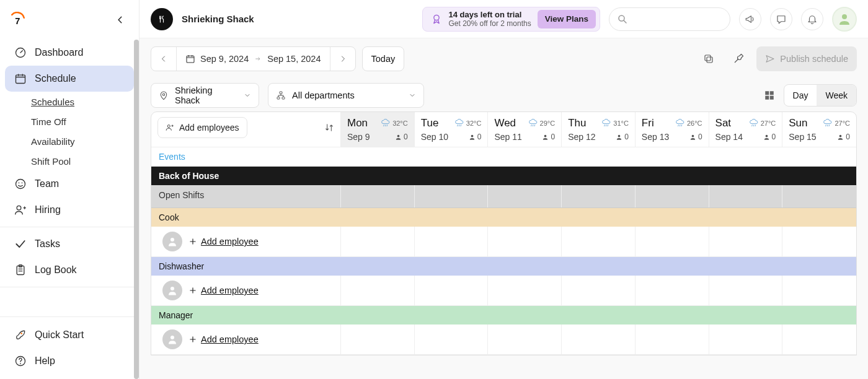 Image resolution: width=868 pixels, height=379 pixels. What do you see at coordinates (205, 95) in the screenshot?
I see `location-dropdown: Shrieking Shack` at bounding box center [205, 95].